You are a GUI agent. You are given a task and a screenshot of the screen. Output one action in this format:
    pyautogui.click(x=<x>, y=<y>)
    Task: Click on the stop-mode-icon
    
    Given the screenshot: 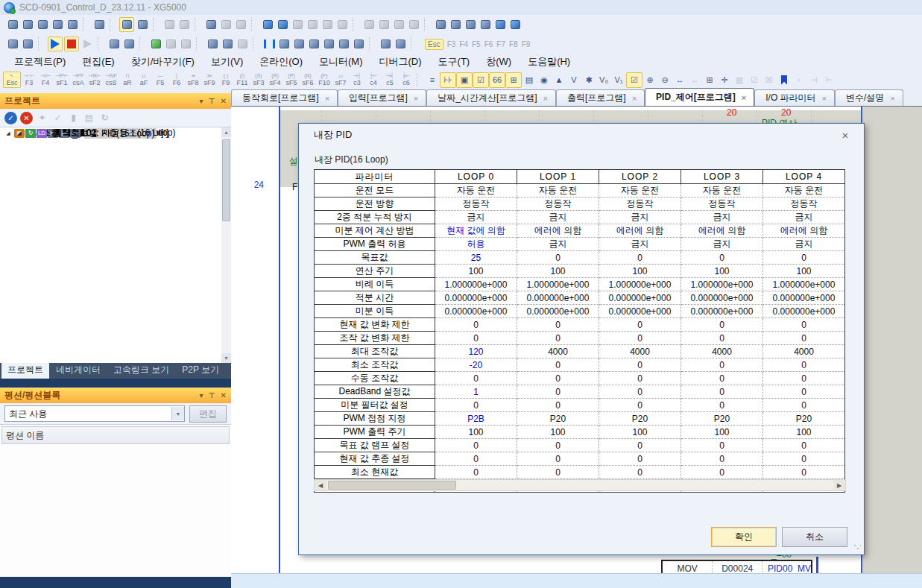 What is the action you would take?
    pyautogui.click(x=72, y=44)
    